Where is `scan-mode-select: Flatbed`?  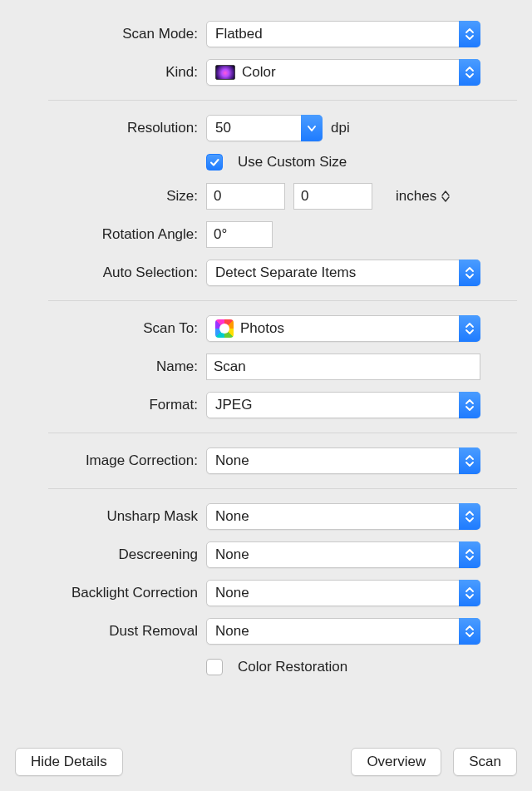
scan-mode-select: Flatbed is located at coordinates (343, 34).